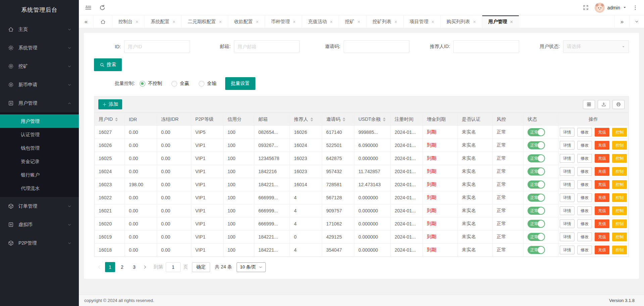 The height and width of the screenshot is (306, 644). What do you see at coordinates (40, 48) in the screenshot?
I see `sidebar-item-system-mgmt: 系统管理` at bounding box center [40, 48].